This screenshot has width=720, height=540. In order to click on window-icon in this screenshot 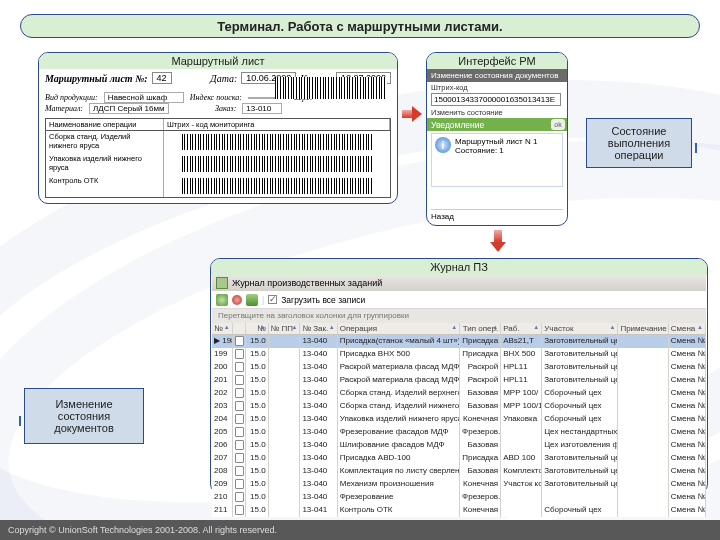, I will do `click(222, 283)`.